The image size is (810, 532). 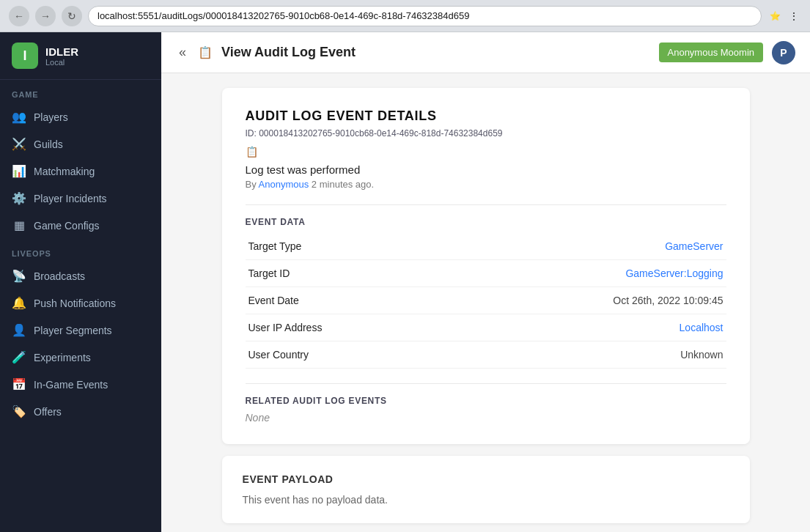 What do you see at coordinates (486, 170) in the screenshot?
I see `log-message: Log test was performed` at bounding box center [486, 170].